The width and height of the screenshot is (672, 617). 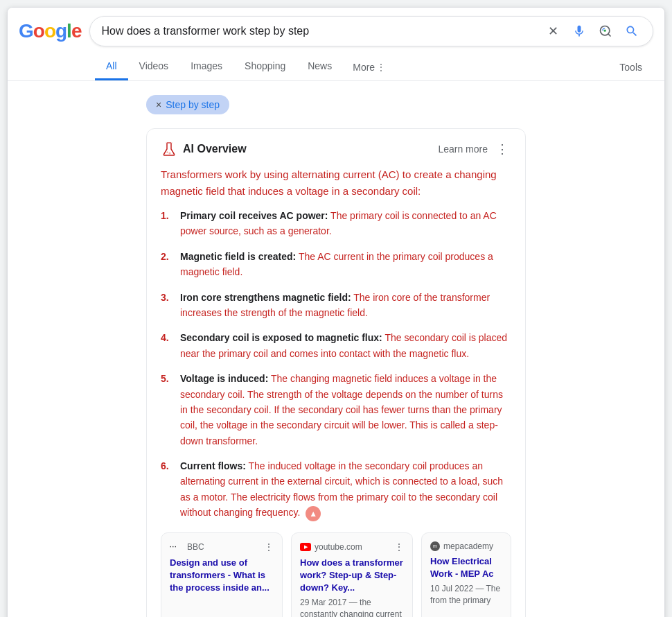 What do you see at coordinates (188, 105) in the screenshot?
I see `filter-chip-step-by-step: × Step by step` at bounding box center [188, 105].